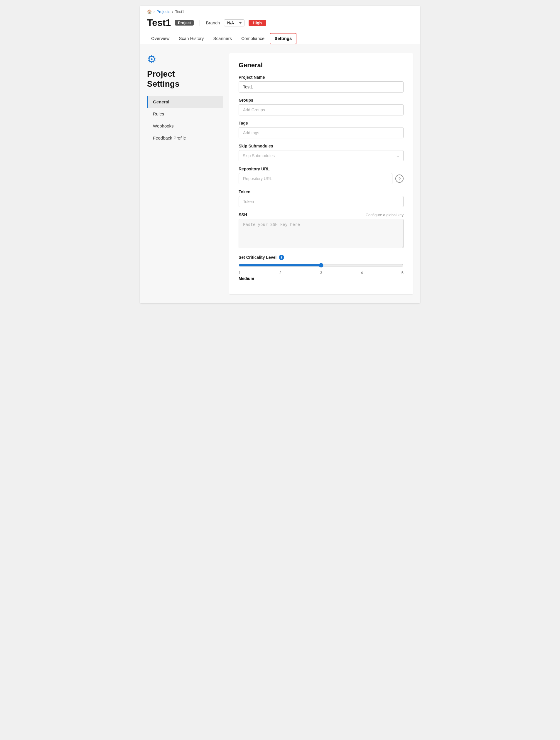 This screenshot has height=740, width=560. What do you see at coordinates (321, 201) in the screenshot?
I see `token-input` at bounding box center [321, 201].